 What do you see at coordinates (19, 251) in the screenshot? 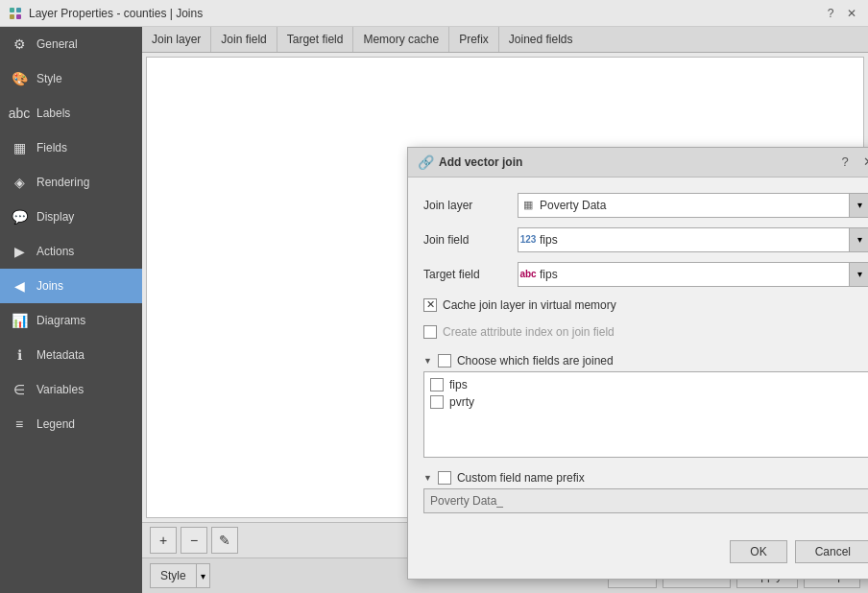
I see `actions-icon: ▶` at bounding box center [19, 251].